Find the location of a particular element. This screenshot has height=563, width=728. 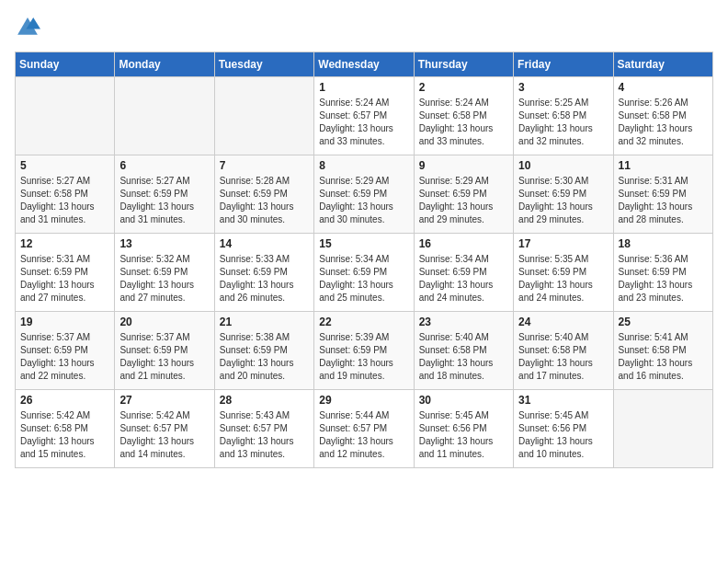

sunrise-label: Sunrise: 5:37 AM is located at coordinates (55, 337).